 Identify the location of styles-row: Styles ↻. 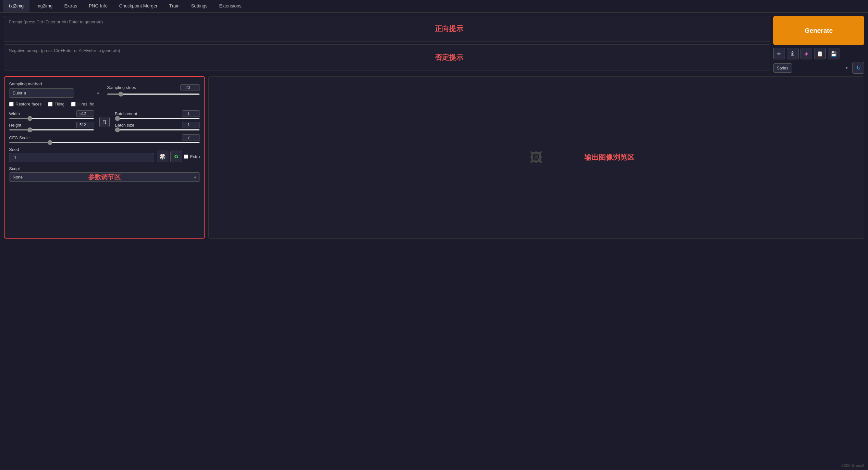
(819, 68).